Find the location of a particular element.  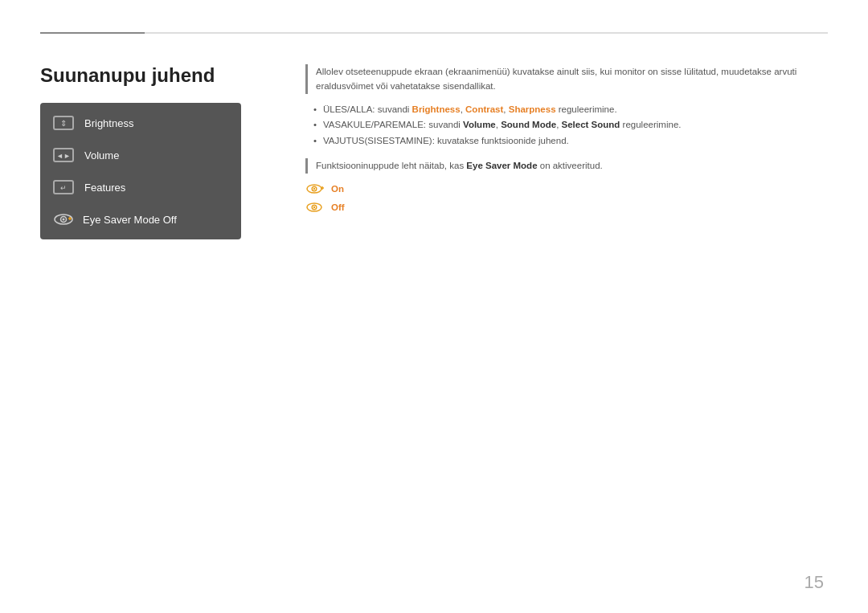

top-divider is located at coordinates (434, 33).